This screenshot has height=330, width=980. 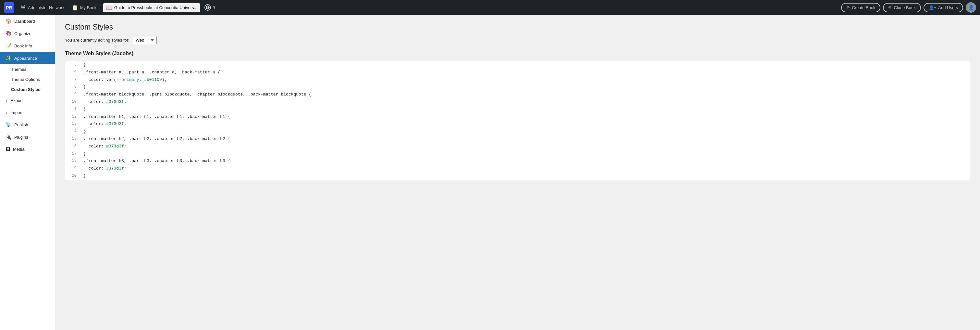 I want to click on line-number: 14, so click(x=73, y=131).